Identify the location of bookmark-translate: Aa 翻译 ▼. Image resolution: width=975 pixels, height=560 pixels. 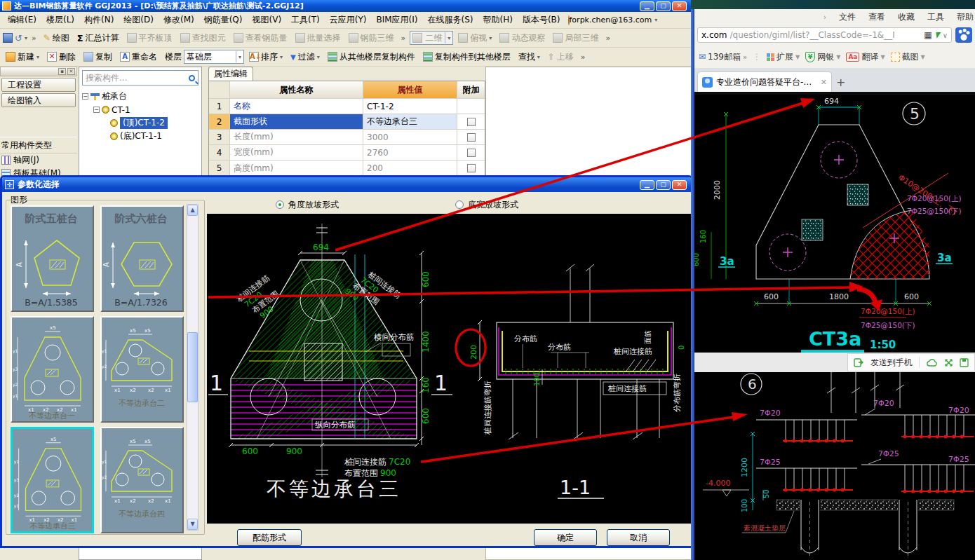
(866, 57).